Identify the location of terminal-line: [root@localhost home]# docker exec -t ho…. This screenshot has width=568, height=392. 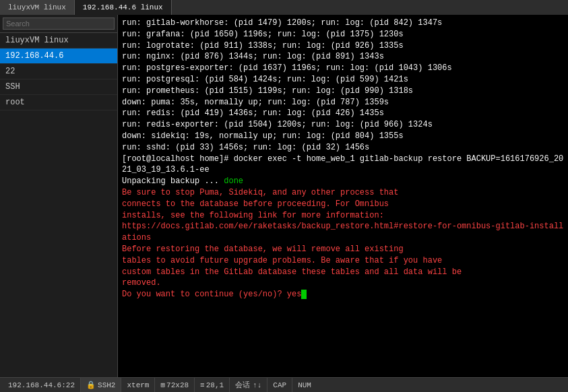
(343, 165).